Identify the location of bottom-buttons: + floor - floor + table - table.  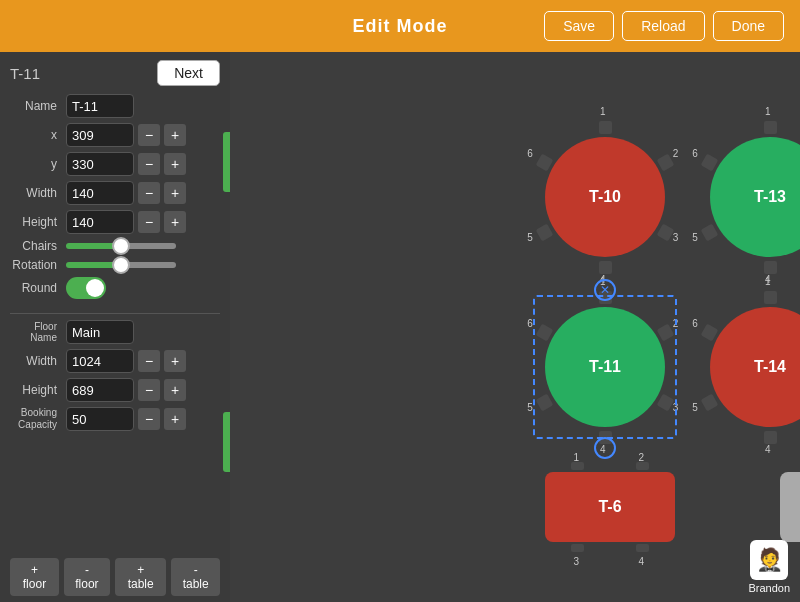
(115, 574).